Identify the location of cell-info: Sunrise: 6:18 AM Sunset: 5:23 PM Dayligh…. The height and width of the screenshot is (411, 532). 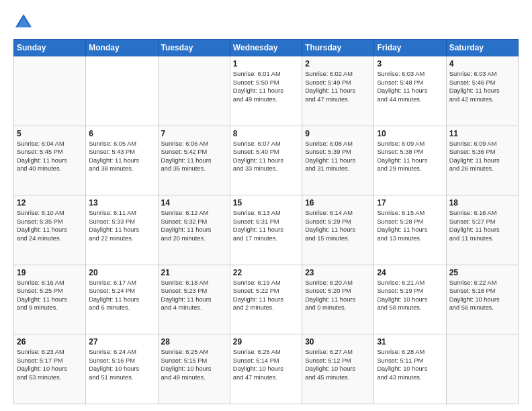
(194, 295).